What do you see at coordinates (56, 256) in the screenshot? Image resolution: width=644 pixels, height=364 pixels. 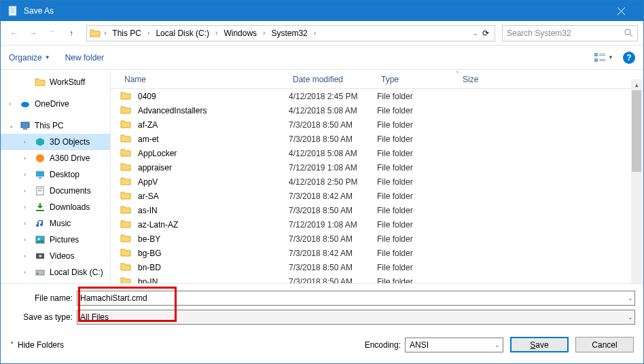 I see `tree-item-videos: ›Videos` at bounding box center [56, 256].